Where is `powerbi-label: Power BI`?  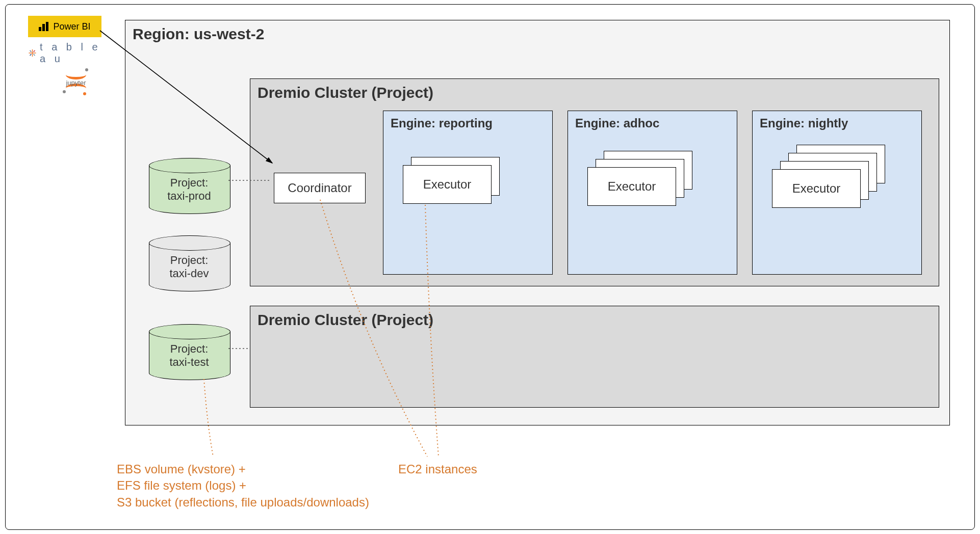 powerbi-label: Power BI is located at coordinates (71, 26).